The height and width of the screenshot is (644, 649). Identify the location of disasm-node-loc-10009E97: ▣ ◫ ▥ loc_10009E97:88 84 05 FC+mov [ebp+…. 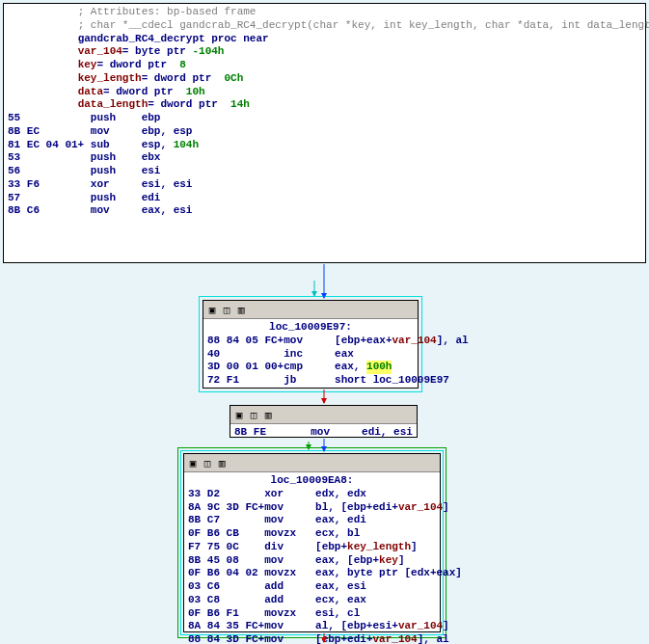
(311, 344).